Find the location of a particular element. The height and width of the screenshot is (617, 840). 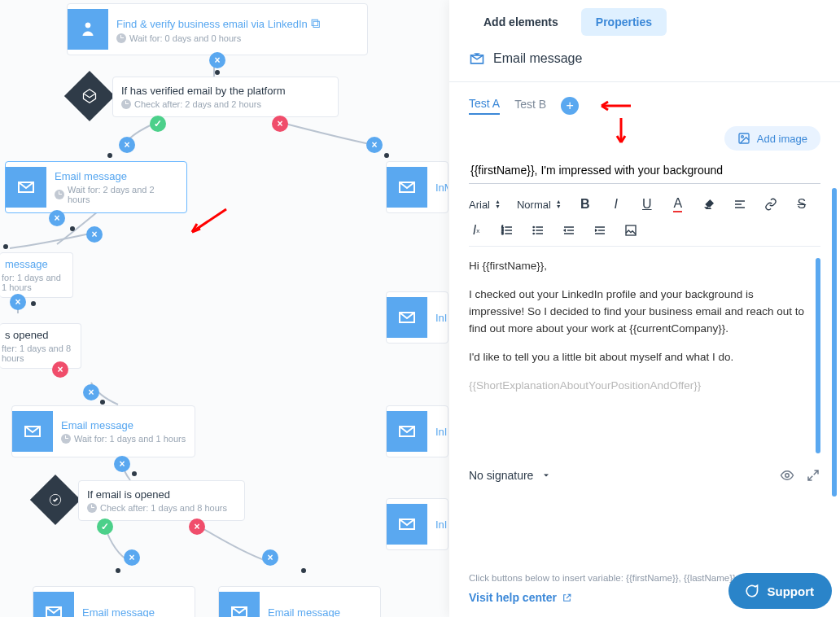

editor-body: Hi {{firstName}}, I checked out your Lin… is located at coordinates (640, 356).